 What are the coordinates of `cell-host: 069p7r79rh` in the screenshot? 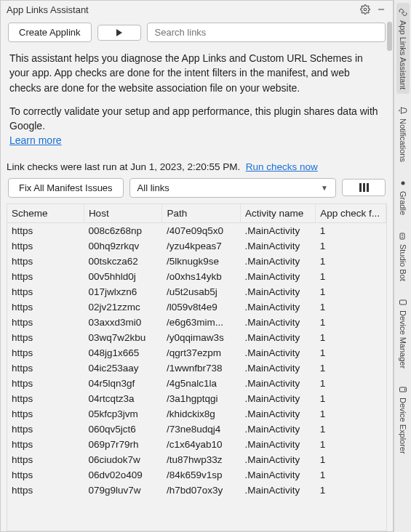 It's located at (123, 445).